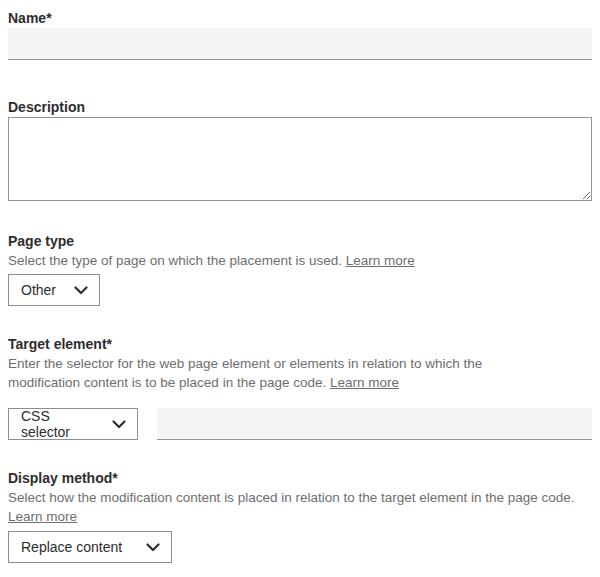 This screenshot has height=577, width=600. What do you see at coordinates (300, 18) in the screenshot?
I see `name-label: Name*` at bounding box center [300, 18].